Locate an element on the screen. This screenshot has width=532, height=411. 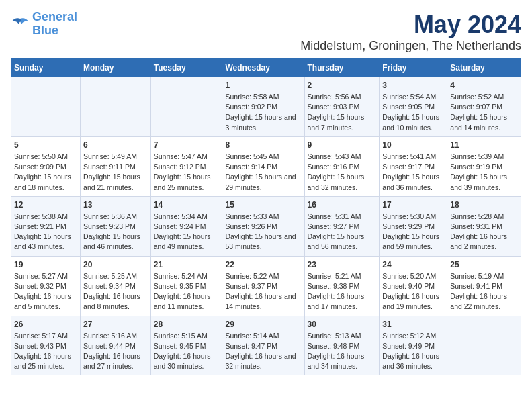
day-info: Sunrise: 5:33 AM Sunset: 9:26 PM Dayligh… is located at coordinates (263, 232).